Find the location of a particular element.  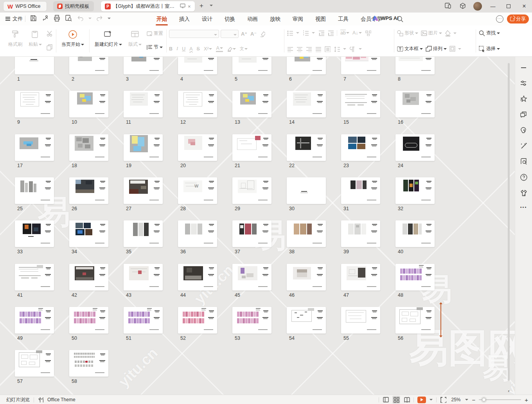

decrease-font-icon: A⁻ is located at coordinates (253, 34).